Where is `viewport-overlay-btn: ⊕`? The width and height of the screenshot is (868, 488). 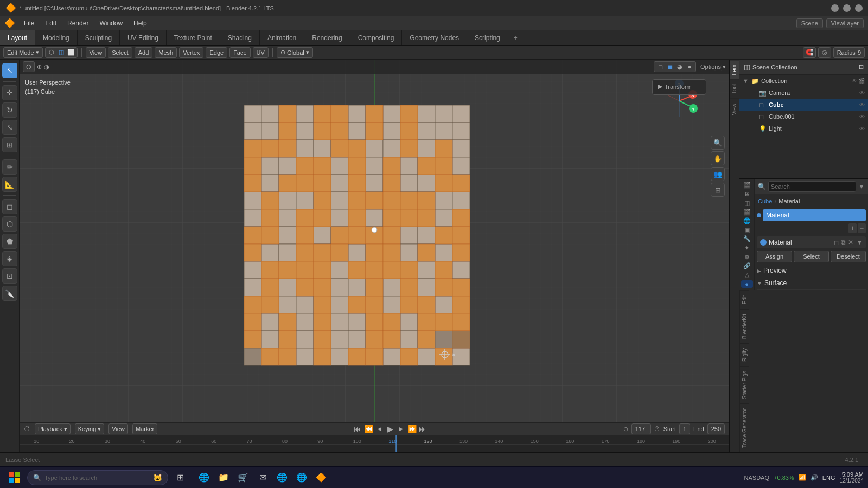
viewport-overlay-btn: ⊕ is located at coordinates (39, 67).